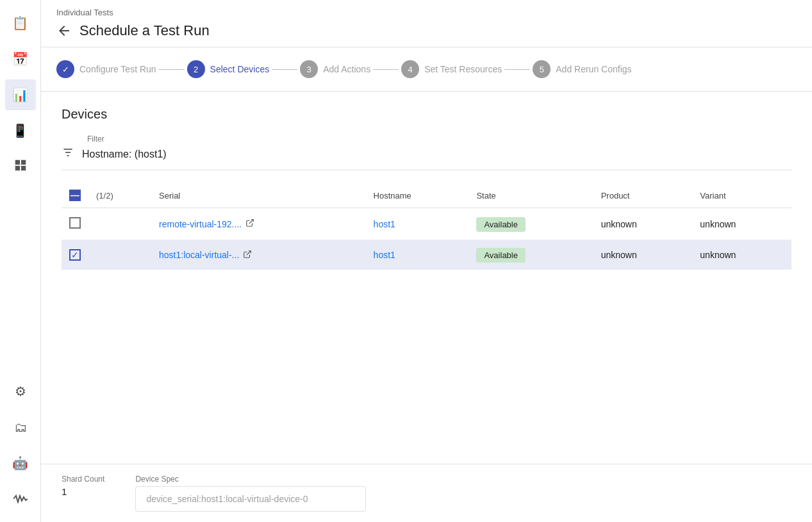  Describe the element at coordinates (21, 463) in the screenshot. I see `android-icon: 🤖` at that location.